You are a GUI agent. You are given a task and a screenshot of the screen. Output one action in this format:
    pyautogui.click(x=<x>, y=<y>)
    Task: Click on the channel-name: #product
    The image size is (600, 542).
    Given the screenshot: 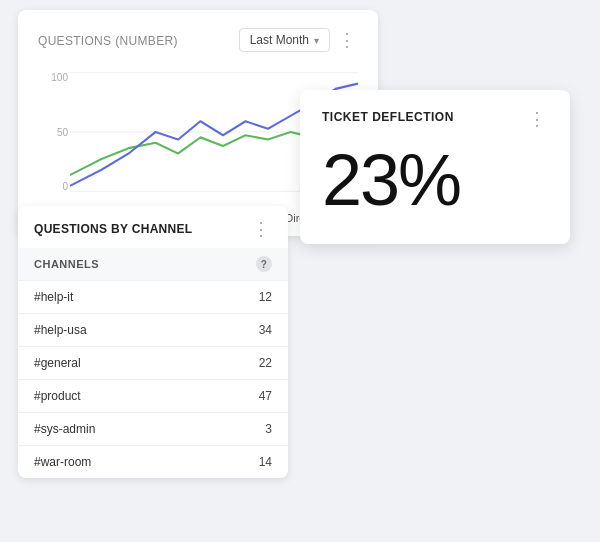 What is the action you would take?
    pyautogui.click(x=108, y=396)
    